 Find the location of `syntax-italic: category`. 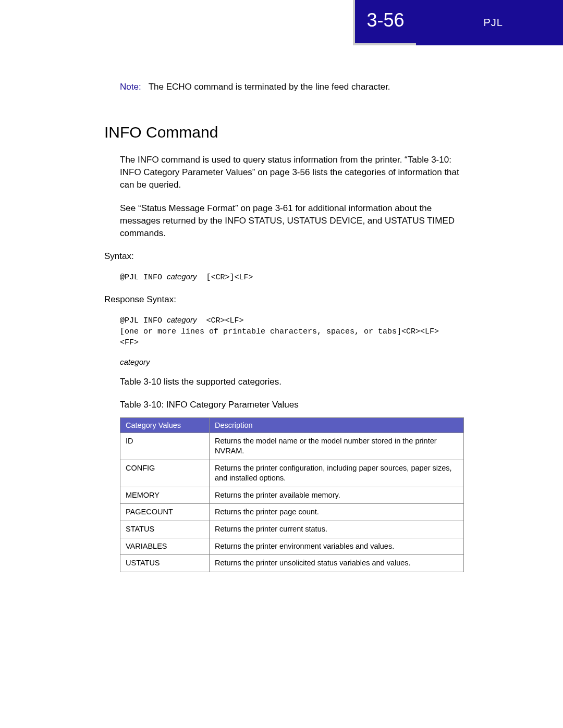

syntax-italic: category is located at coordinates (182, 276).